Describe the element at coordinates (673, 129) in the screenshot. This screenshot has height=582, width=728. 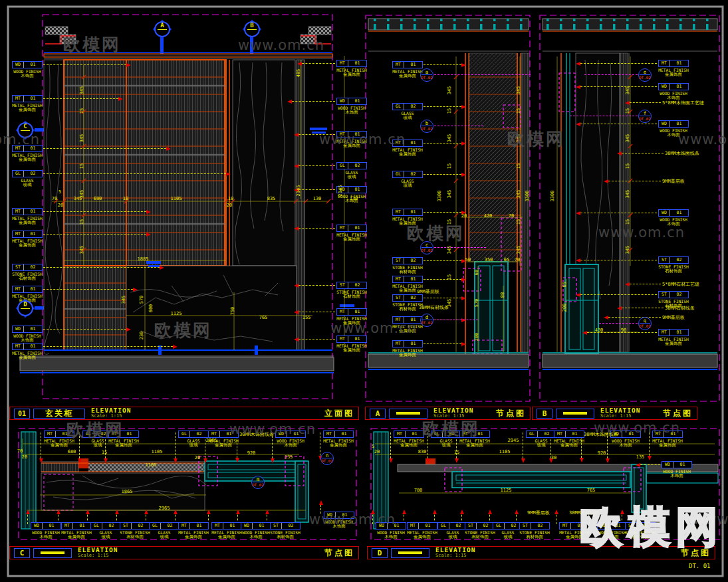
I see `material-tag-wd01: WD01WOOD FINISH木饰面` at that location.